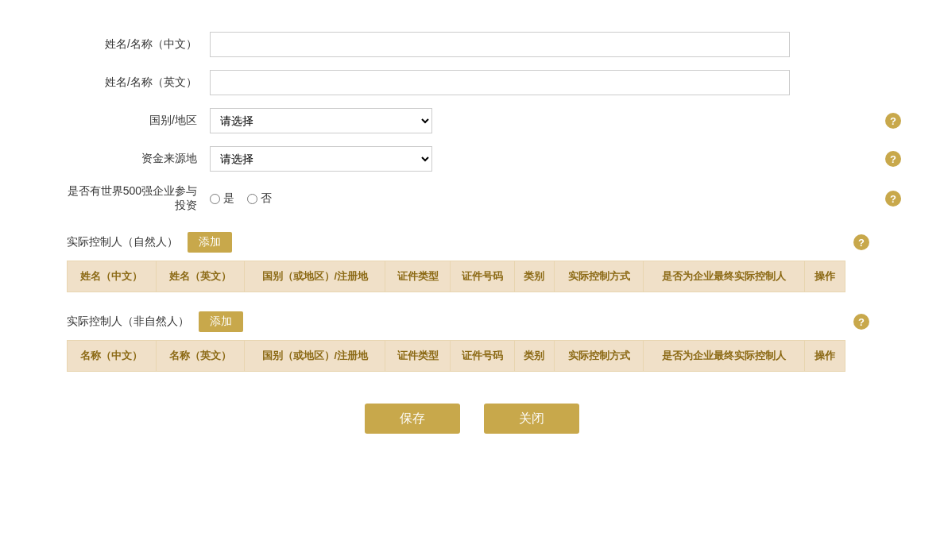  Describe the element at coordinates (532, 419) in the screenshot. I see `close-button: 关闭` at that location.